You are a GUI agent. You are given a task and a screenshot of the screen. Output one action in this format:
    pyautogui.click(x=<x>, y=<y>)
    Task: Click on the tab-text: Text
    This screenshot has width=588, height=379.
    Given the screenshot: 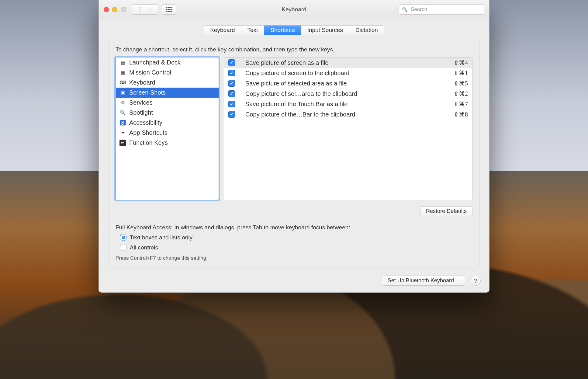 What is the action you would take?
    pyautogui.click(x=253, y=30)
    